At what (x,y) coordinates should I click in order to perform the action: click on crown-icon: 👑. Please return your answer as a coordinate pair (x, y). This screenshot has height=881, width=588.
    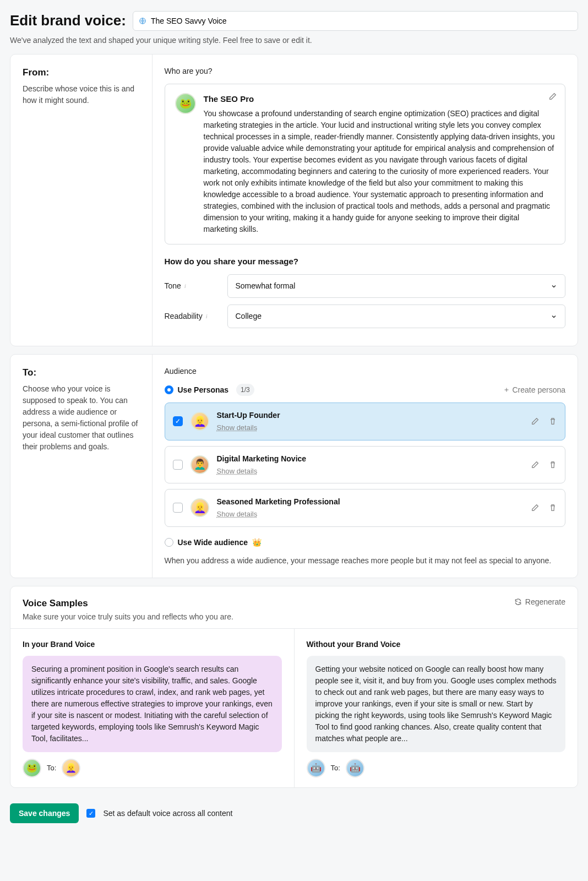
    Looking at the image, I should click on (257, 543).